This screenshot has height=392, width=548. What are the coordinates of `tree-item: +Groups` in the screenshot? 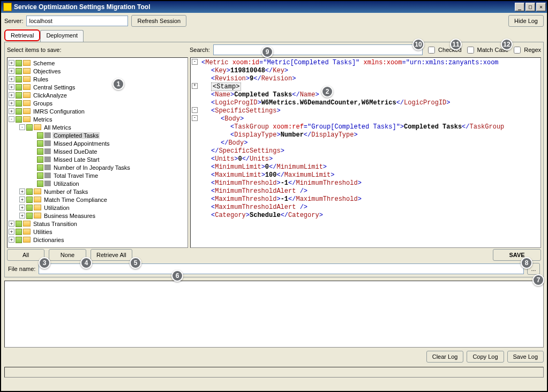 It's located at (97, 103).